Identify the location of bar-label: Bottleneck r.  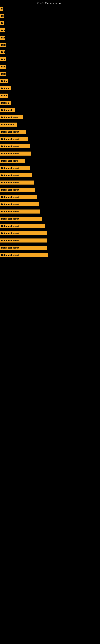
(9, 124).